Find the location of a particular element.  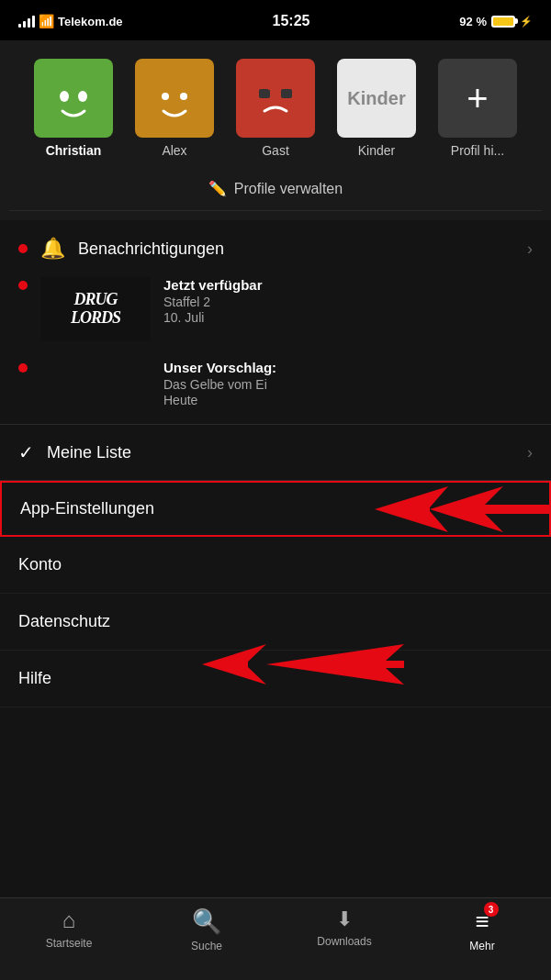

drug-lords-text: DRUGLORDS is located at coordinates (96, 309).